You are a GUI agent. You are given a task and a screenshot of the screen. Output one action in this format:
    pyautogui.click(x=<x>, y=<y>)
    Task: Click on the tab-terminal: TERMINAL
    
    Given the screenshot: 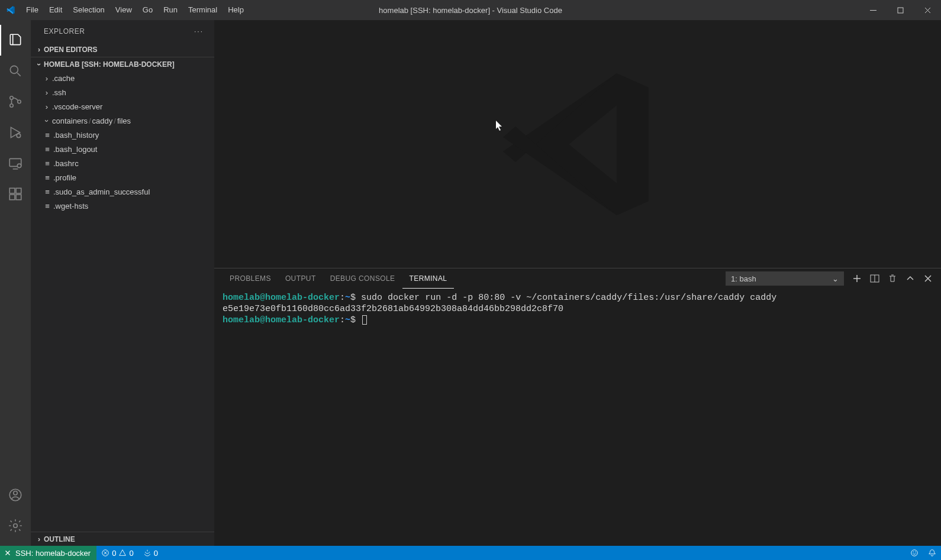 What is the action you would take?
    pyautogui.click(x=428, y=279)
    